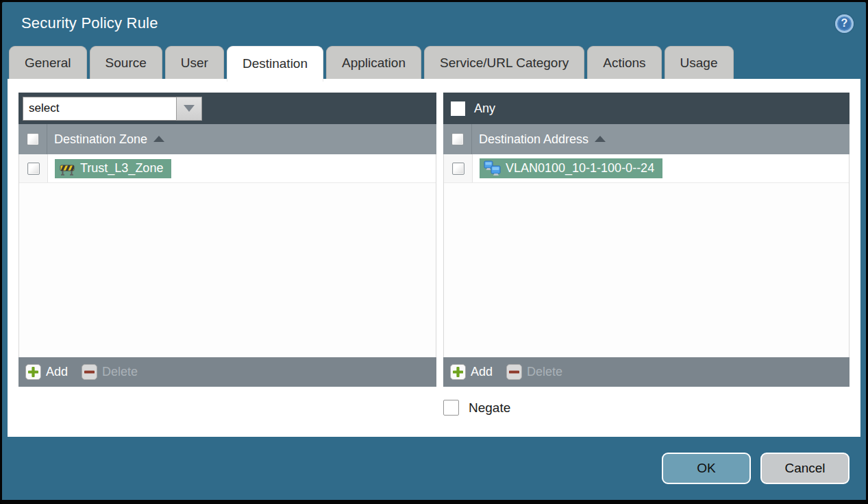  What do you see at coordinates (122, 169) in the screenshot?
I see `zone-item-label: Trust_L3_Zone` at bounding box center [122, 169].